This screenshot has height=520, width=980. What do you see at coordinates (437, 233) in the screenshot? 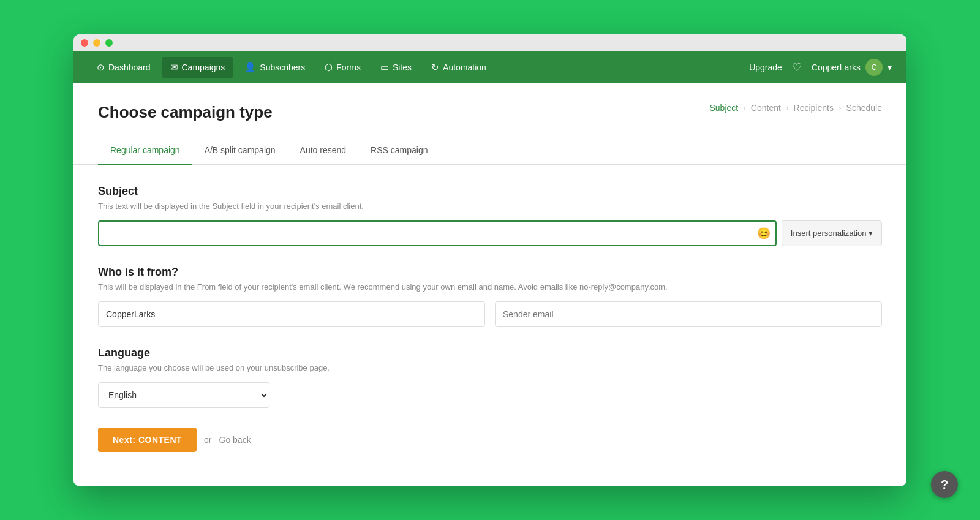
I see `subject-input-wrap: 😊` at bounding box center [437, 233].